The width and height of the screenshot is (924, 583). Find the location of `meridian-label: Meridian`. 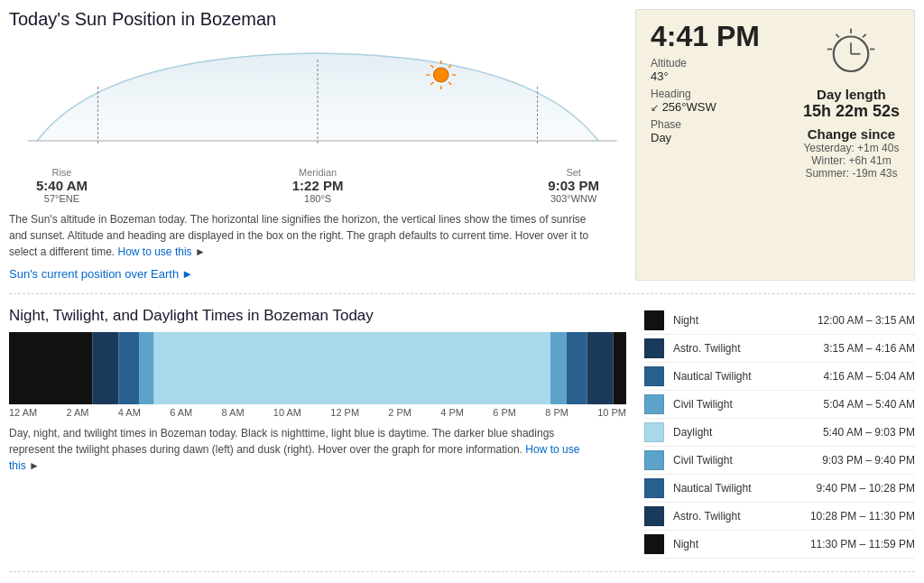

meridian-label: Meridian is located at coordinates (318, 172).